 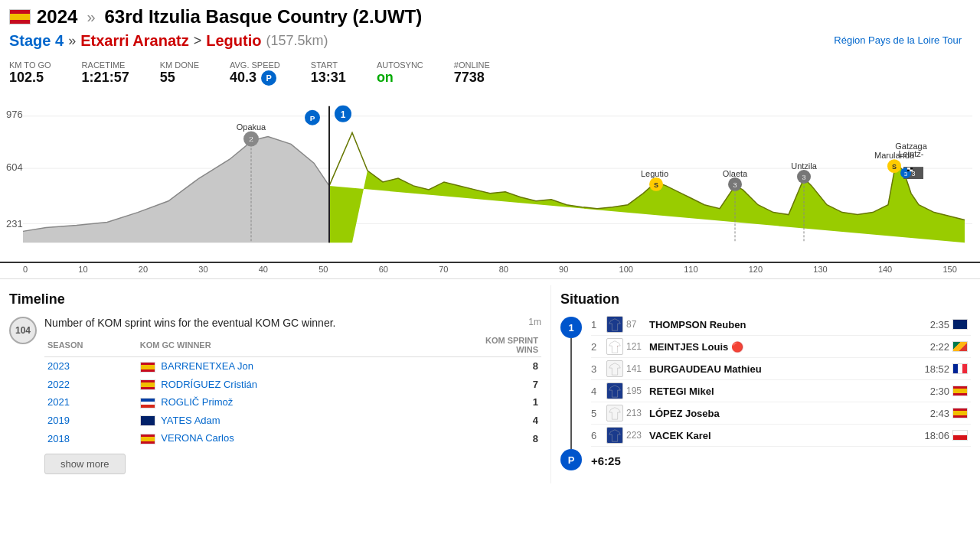 I want to click on col-sprint: KOM SPRINTWINS, so click(x=476, y=346).